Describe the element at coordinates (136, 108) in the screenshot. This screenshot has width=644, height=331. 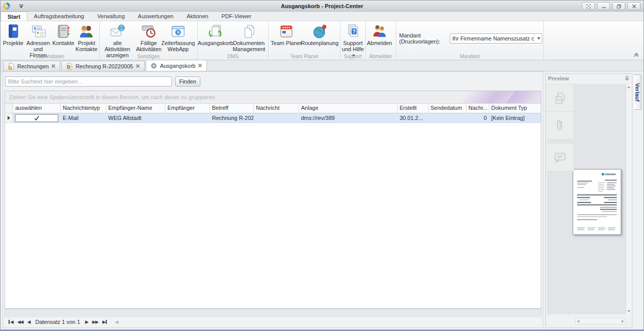
I see `column-header-empfaenger-name: Empfänger-Name` at that location.